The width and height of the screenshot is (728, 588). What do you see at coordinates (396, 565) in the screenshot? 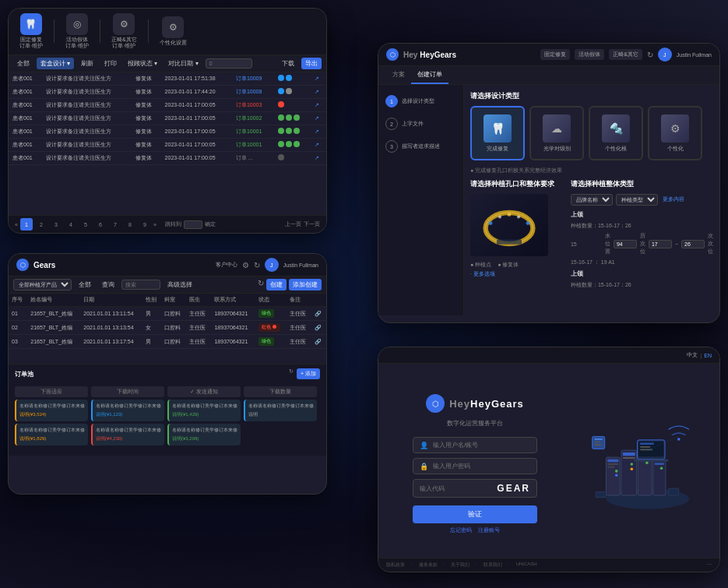
I see `footer-privacy: 隐私政策` at bounding box center [396, 565].